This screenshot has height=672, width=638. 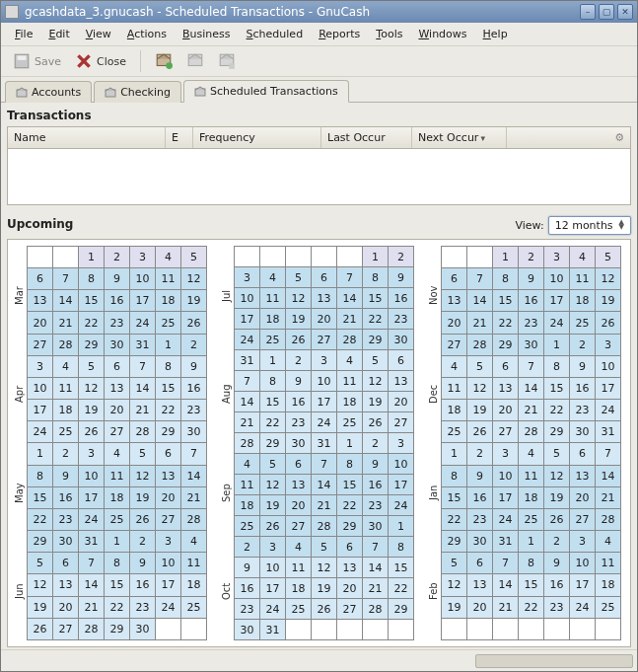 I want to click on calendar-cell: 24, so click(x=506, y=519).